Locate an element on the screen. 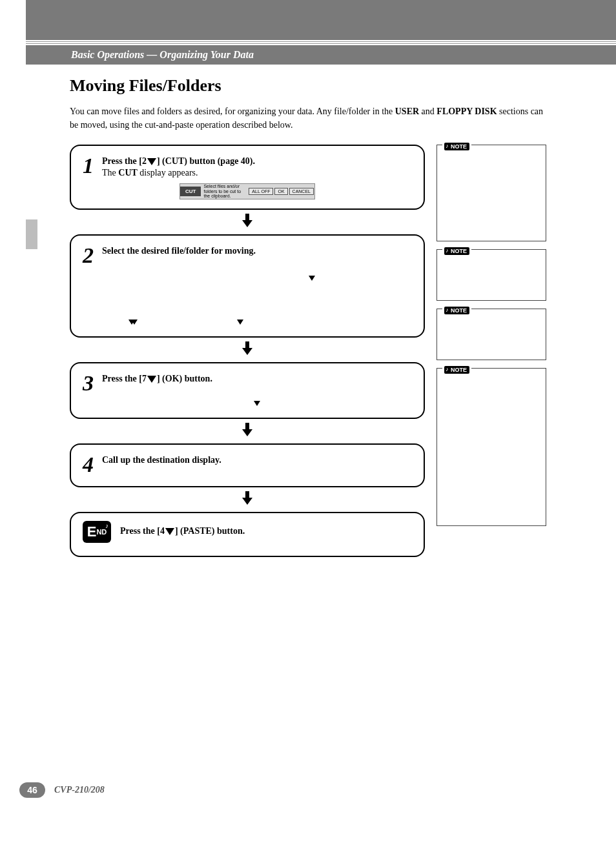  cancel-button: CANCEL is located at coordinates (302, 191).